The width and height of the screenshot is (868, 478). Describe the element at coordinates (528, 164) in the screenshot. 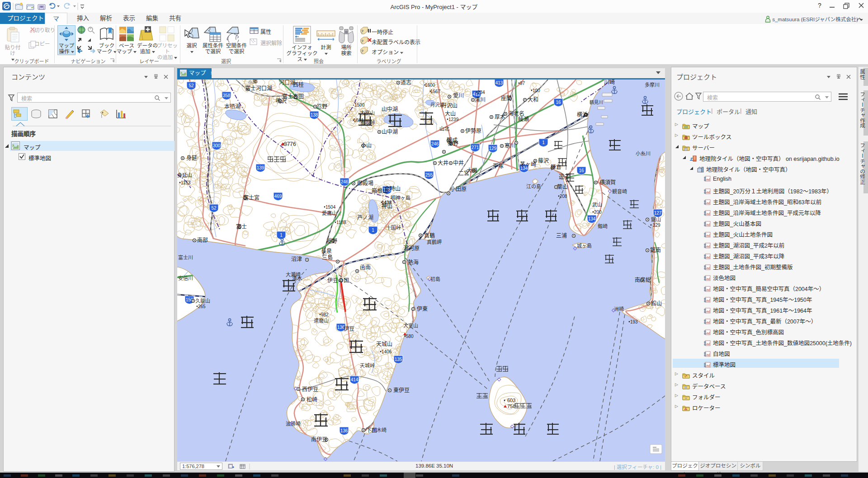

I see `svg-text: 茅ヶ崎` at that location.